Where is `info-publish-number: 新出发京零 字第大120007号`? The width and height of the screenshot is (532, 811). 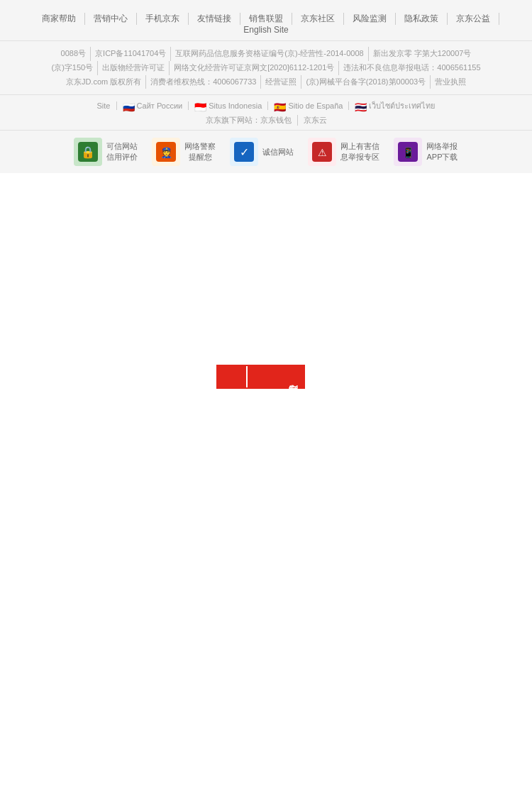 info-publish-number: 新出发京零 字第大120007号 is located at coordinates (423, 54).